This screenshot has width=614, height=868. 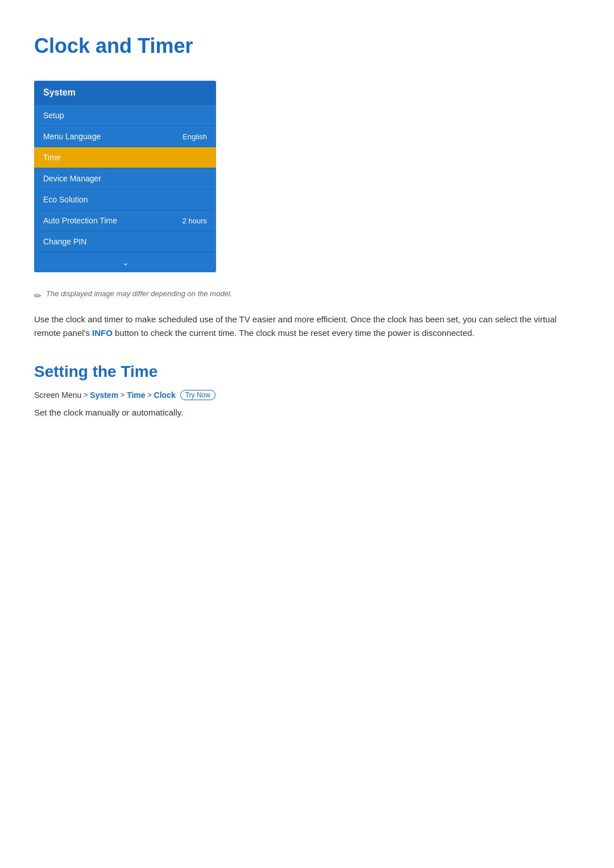 What do you see at coordinates (65, 242) in the screenshot?
I see `menu-item-change-pin-label: Change PIN` at bounding box center [65, 242].